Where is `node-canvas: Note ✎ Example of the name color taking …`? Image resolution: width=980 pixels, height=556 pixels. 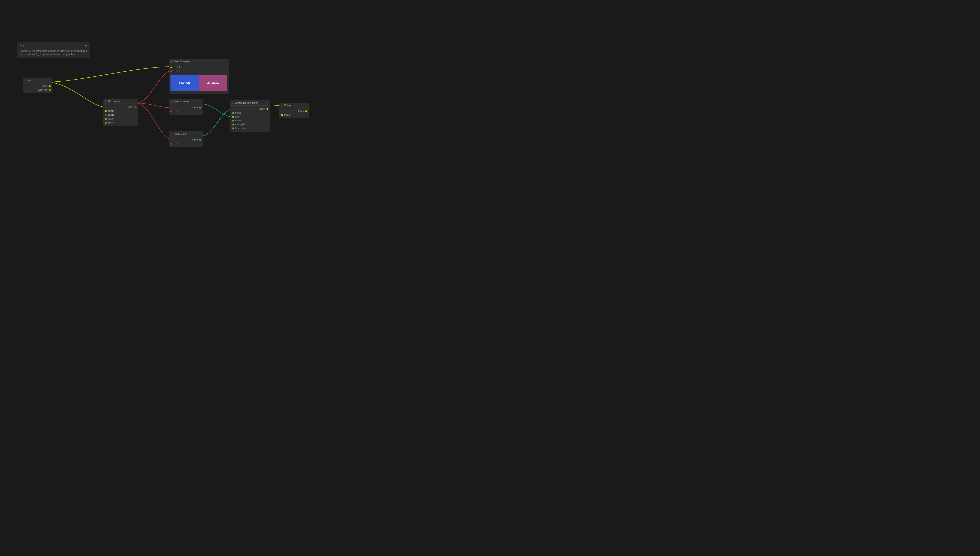 node-canvas: Note ✎ Example of the name color taking … is located at coordinates (166, 93).